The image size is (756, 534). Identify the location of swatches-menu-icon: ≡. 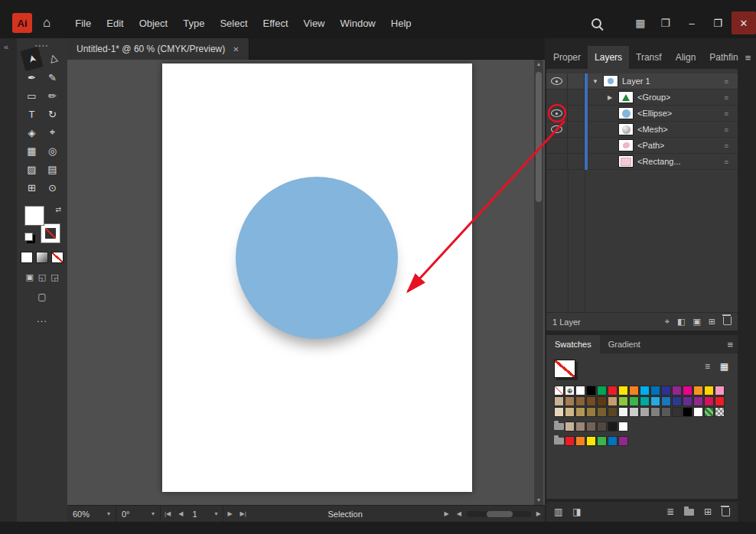
(732, 344).